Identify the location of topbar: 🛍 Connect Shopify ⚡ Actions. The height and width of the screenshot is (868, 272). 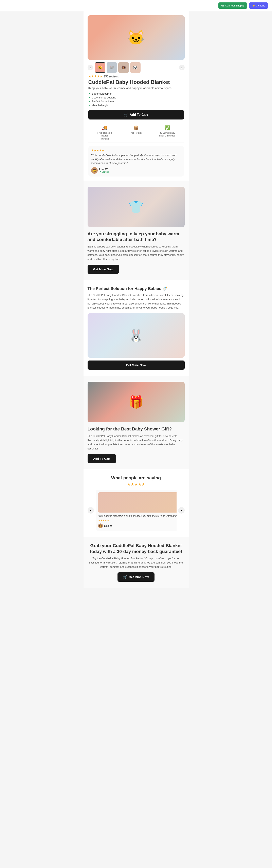
(136, 6).